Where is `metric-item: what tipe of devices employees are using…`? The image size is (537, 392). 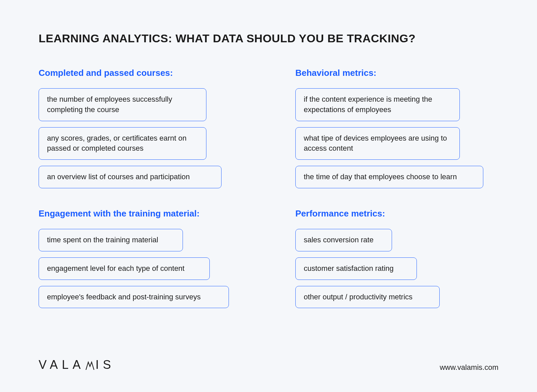 metric-item: what tipe of devices employees are using… is located at coordinates (378, 144).